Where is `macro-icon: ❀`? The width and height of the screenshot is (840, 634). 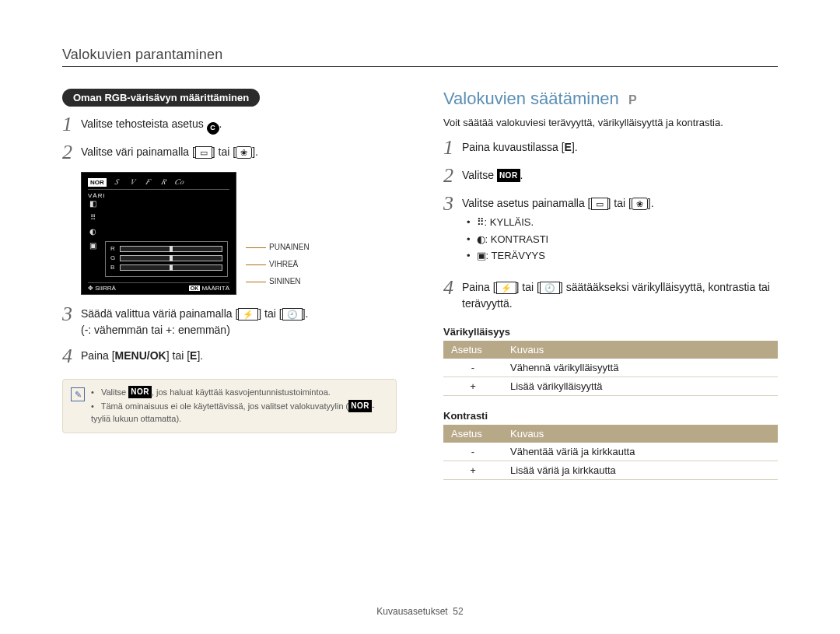 macro-icon: ❀ is located at coordinates (244, 152).